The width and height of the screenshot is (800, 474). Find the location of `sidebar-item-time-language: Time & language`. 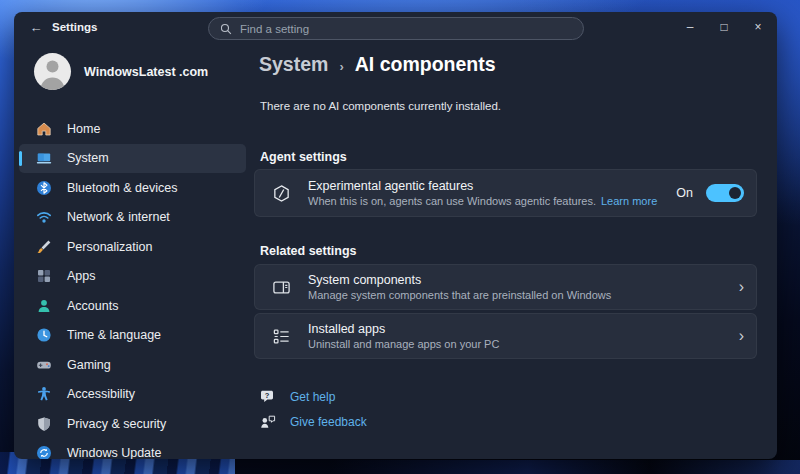

sidebar-item-time-language: Time & language is located at coordinates (132, 336).